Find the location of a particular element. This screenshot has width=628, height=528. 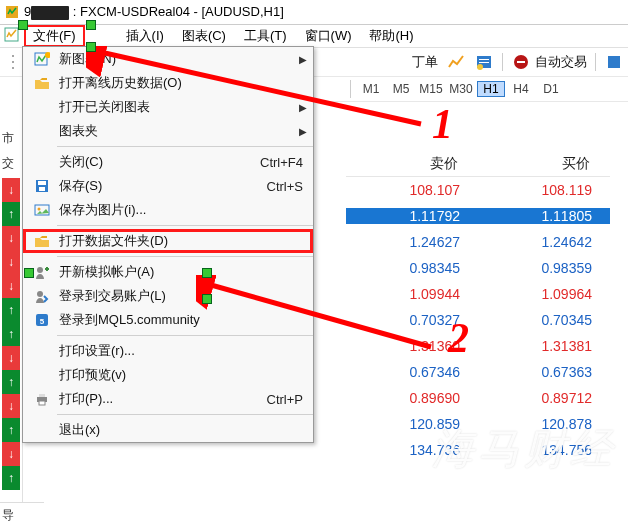

menu-chart-folder: 图表夹 ▶ is located at coordinates (168, 131).